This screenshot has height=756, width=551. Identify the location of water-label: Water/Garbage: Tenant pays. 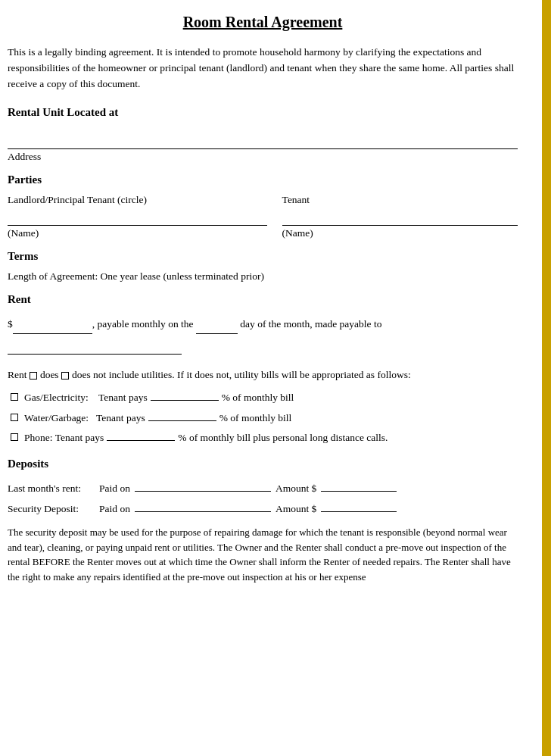
(85, 418).